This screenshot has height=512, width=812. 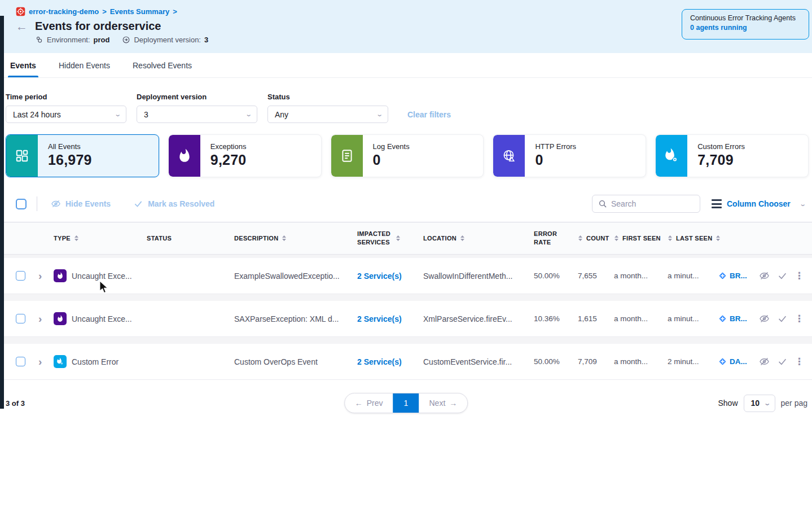 What do you see at coordinates (174, 204) in the screenshot?
I see `mark-resolved-button: Mark as Resolved` at bounding box center [174, 204].